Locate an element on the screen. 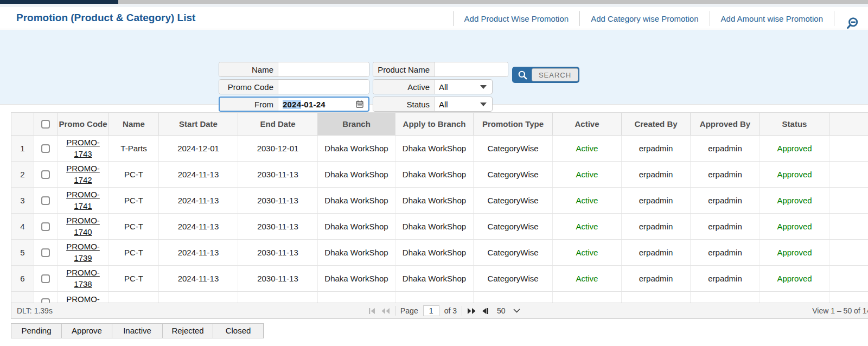 This screenshot has width=868, height=346. cell-promotion-type is located at coordinates (513, 297).